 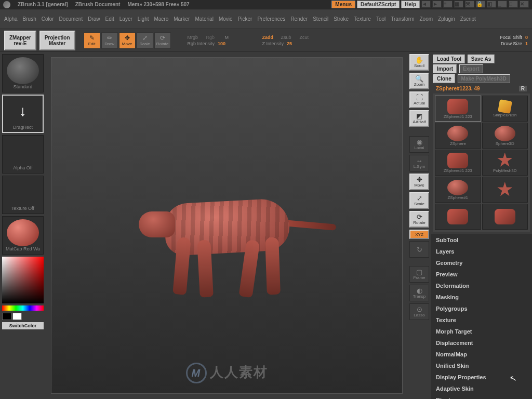 What do you see at coordinates (289, 37) in the screenshot?
I see `zsub-label: Zsub` at bounding box center [289, 37].